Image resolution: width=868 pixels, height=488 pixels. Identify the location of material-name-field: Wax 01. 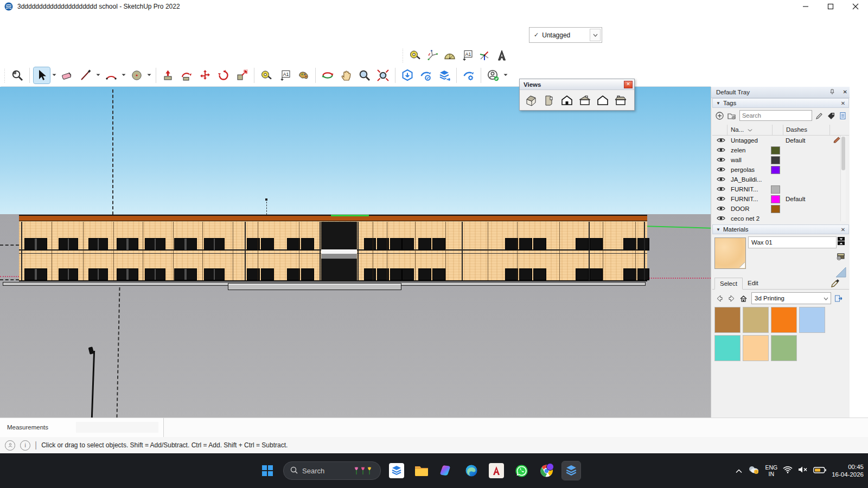
(792, 242).